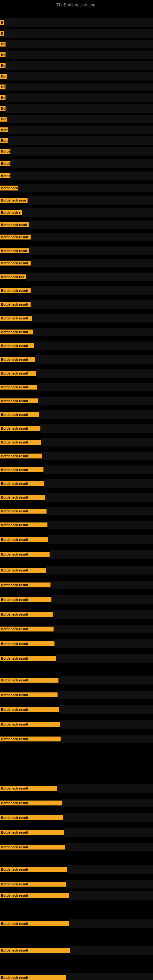 Image resolution: width=153 pixels, height=980 pixels. I want to click on list-item: Bottleneck r, so click(76, 212).